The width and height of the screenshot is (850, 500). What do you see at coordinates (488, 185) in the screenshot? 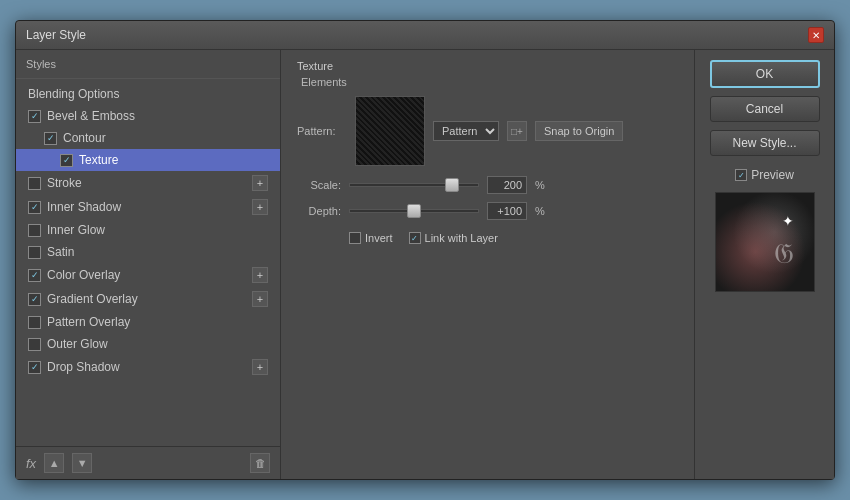
I see `scale-row: Scale: %` at bounding box center [488, 185].